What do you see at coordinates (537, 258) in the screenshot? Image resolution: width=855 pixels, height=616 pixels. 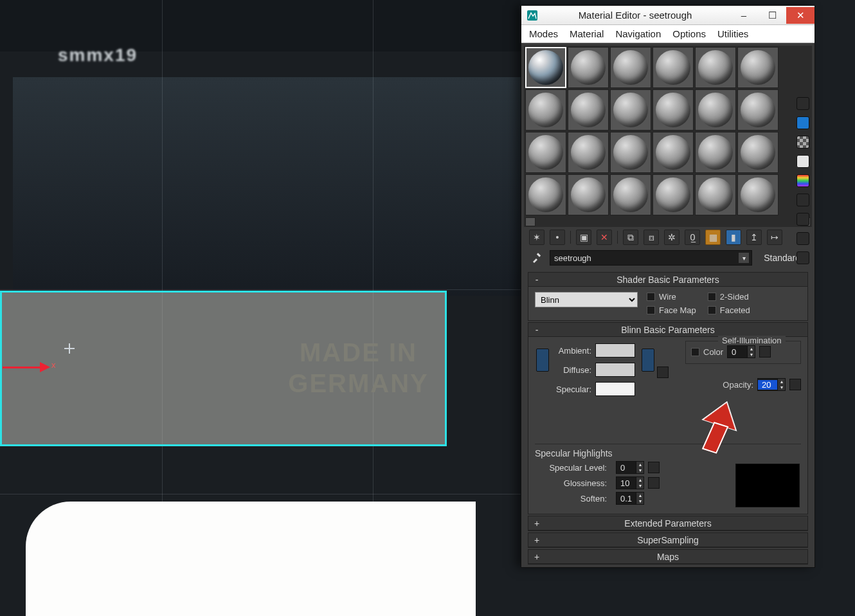 I see `pick-material-icon` at bounding box center [537, 258].